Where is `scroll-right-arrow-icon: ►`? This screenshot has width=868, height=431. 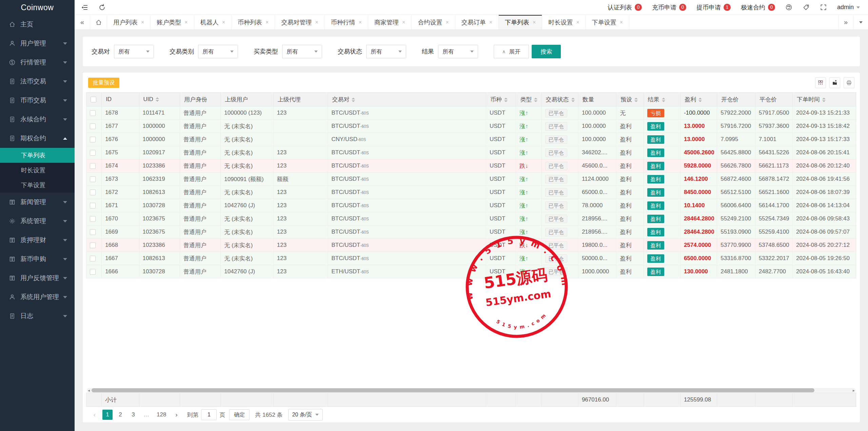 scroll-right-arrow-icon: ► is located at coordinates (854, 390).